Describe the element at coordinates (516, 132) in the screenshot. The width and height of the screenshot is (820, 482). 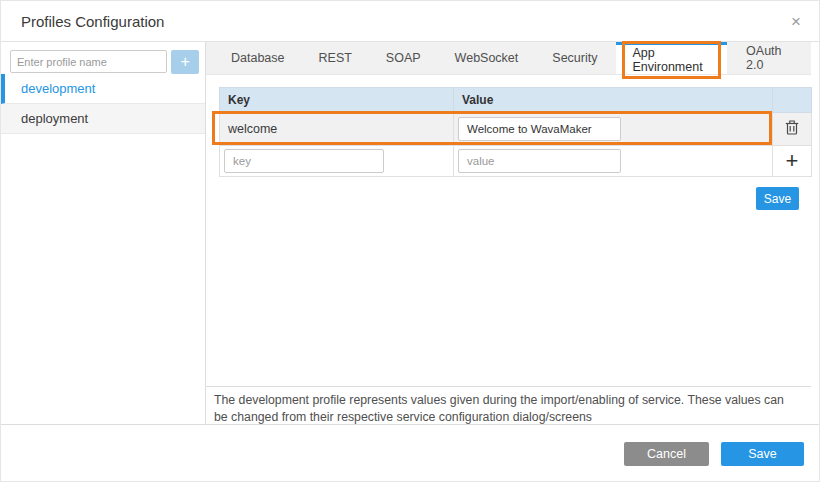
I see `key-value-table: Key Value welcome` at that location.